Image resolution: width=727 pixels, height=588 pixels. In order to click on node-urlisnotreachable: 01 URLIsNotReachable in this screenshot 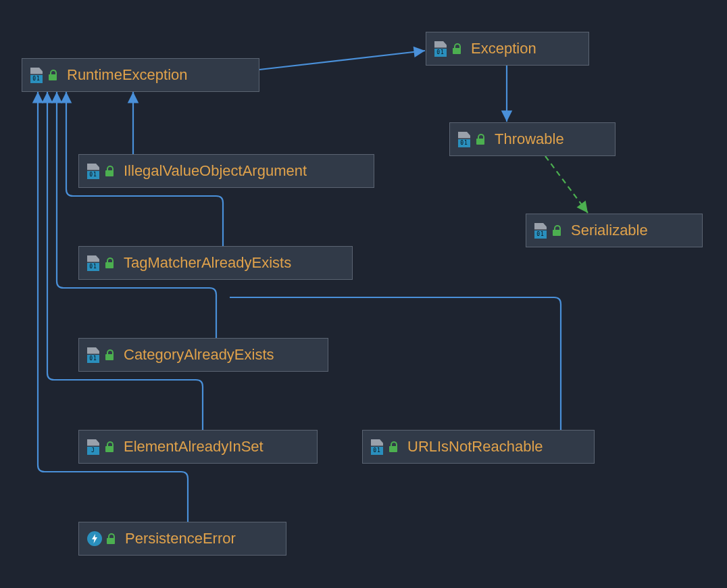, I will do `click(478, 447)`.